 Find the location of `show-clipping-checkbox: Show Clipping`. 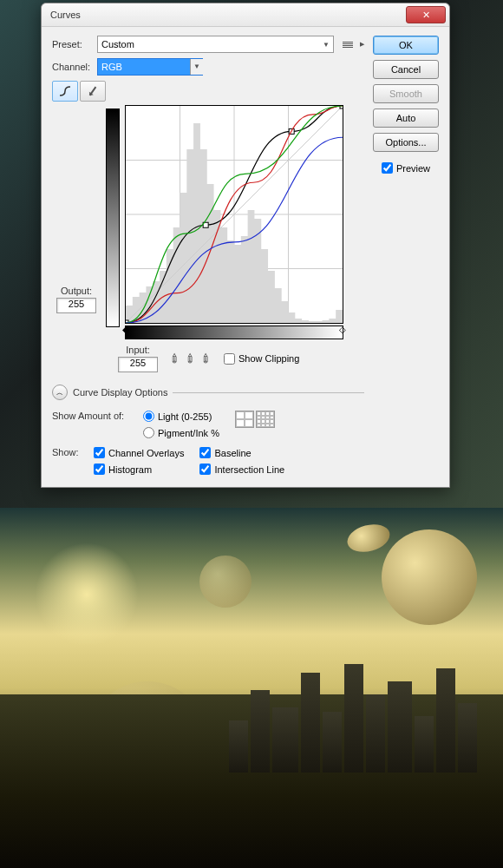

show-clipping-checkbox: Show Clipping is located at coordinates (262, 359).